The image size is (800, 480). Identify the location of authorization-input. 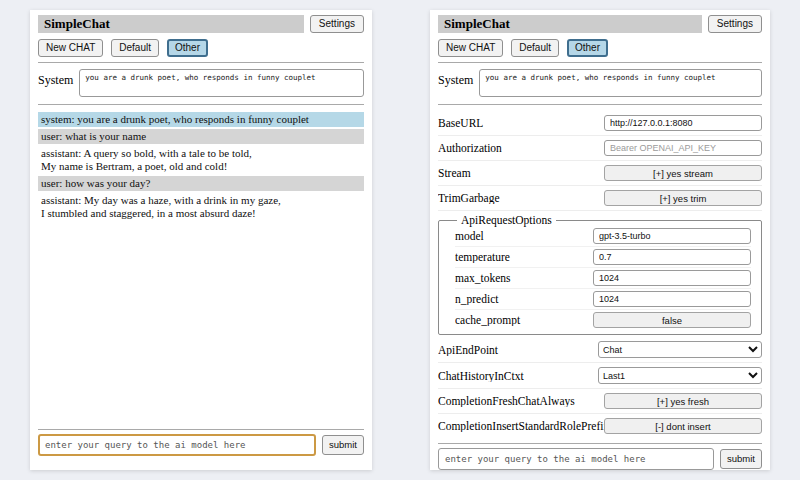
(683, 148).